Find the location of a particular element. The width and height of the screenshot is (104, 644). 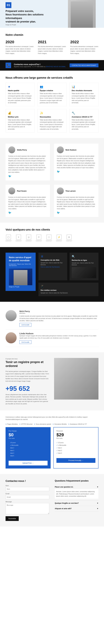

faq-question-0: Placer une question ici. ▼ is located at coordinates (76, 487).